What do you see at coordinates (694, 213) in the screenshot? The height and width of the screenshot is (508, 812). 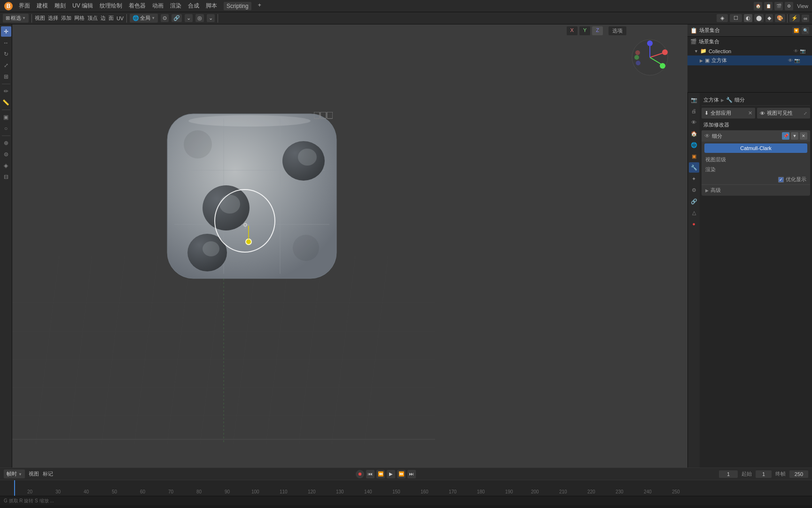 I see `prop-icon-data: △` at bounding box center [694, 213].